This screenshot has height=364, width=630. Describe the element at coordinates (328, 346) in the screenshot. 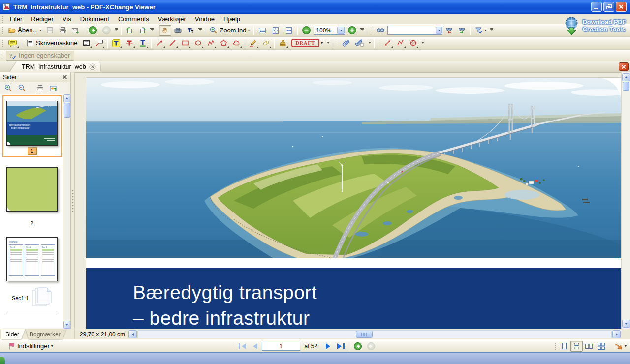

I see `next-page-button` at that location.